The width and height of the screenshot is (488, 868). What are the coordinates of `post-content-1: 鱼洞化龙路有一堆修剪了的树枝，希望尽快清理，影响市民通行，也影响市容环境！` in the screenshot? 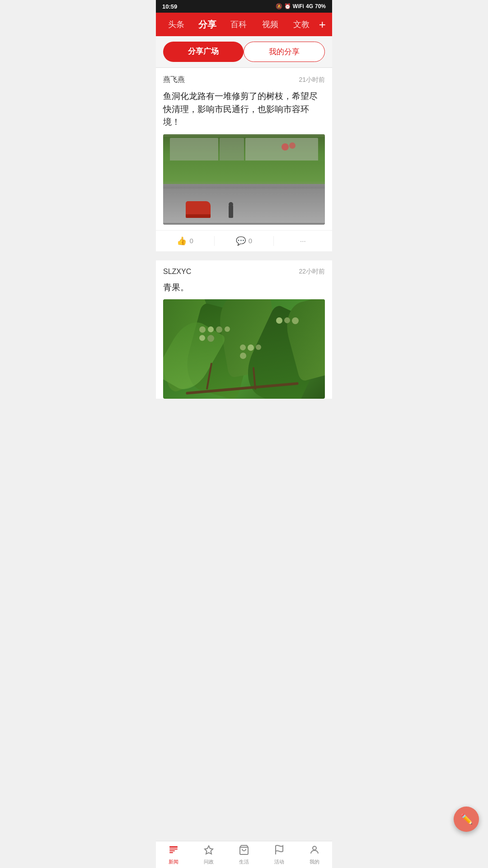 It's located at (244, 111).